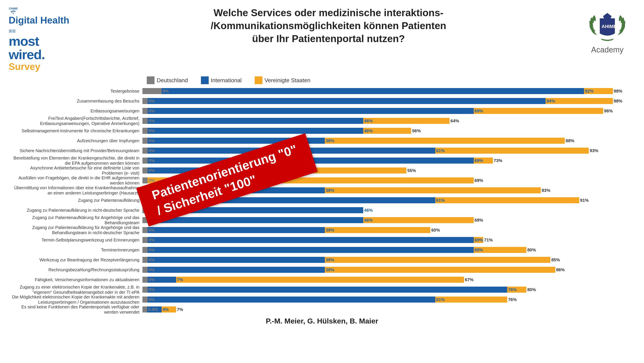  Describe the element at coordinates (76, 121) in the screenshot. I see `row-label: FreiText Angaben(Fortschrittsberichte, A…` at that location.